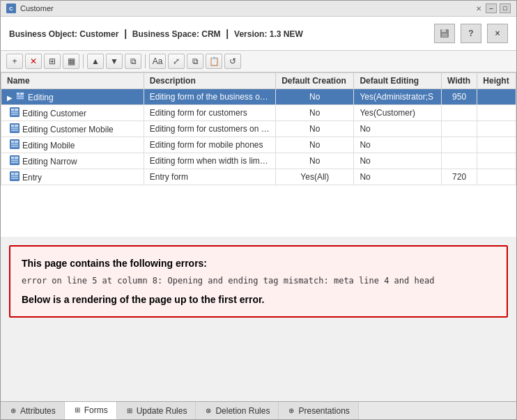 The image size is (517, 420). What do you see at coordinates (398, 113) in the screenshot?
I see `cell-default-editing: Yes(Customer)` at bounding box center [398, 113].